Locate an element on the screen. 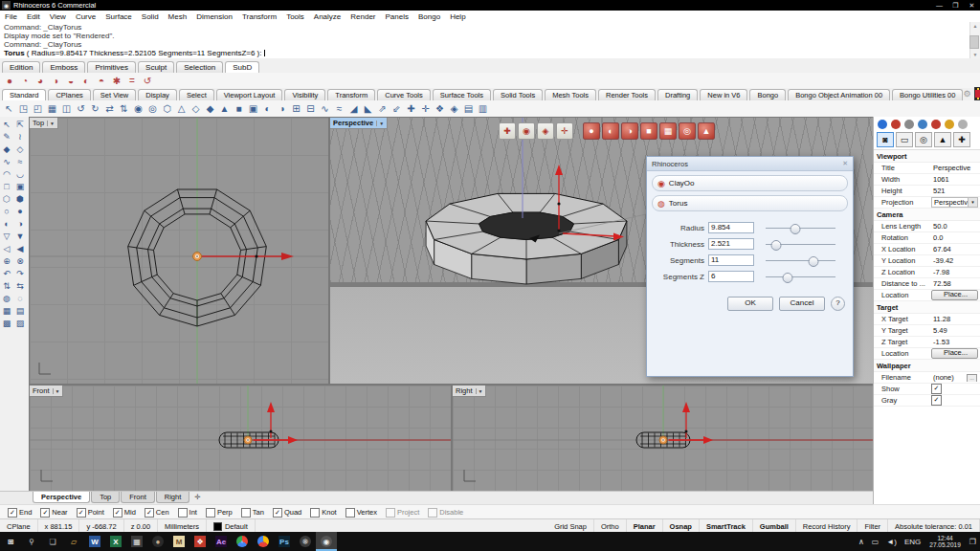 This screenshot has width=980, height=551. toolbar-icon: ▣ is located at coordinates (253, 109).